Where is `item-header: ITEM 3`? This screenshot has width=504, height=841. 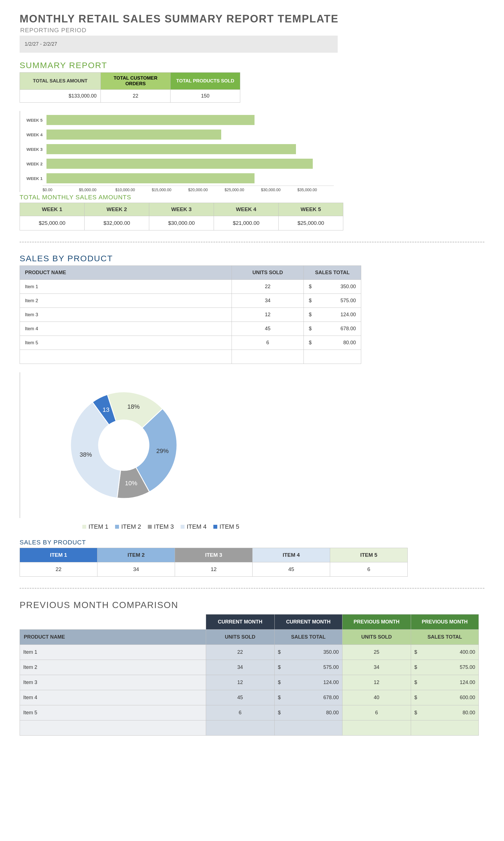 item-header: ITEM 3 is located at coordinates (214, 555).